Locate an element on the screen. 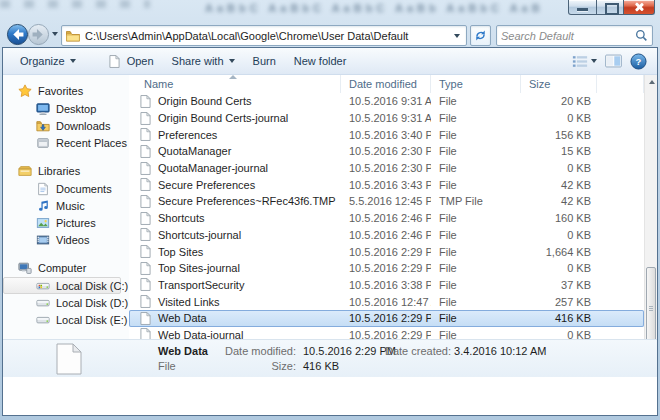 The image size is (660, 420). libraries-icon is located at coordinates (25, 171).